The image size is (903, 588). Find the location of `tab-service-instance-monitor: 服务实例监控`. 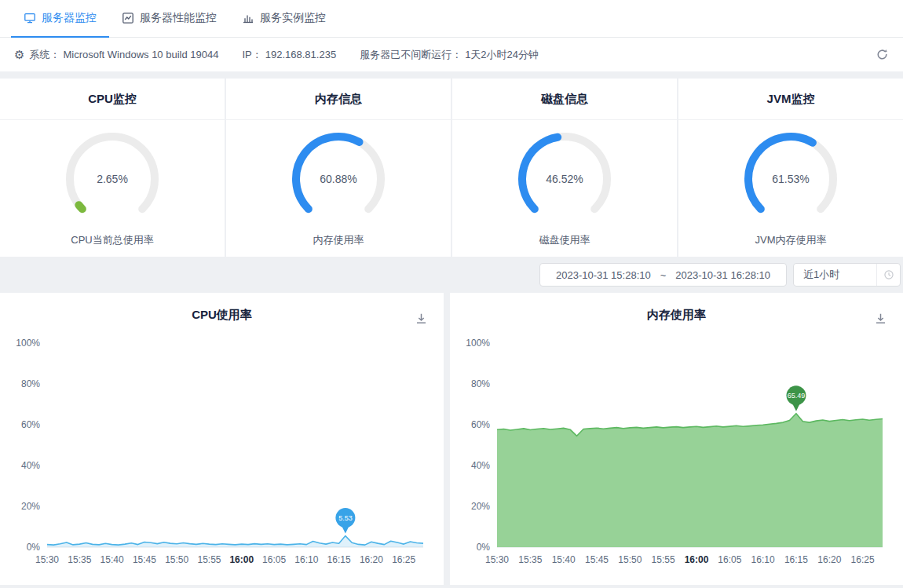

tab-service-instance-monitor: 服务实例监控 is located at coordinates (284, 19).